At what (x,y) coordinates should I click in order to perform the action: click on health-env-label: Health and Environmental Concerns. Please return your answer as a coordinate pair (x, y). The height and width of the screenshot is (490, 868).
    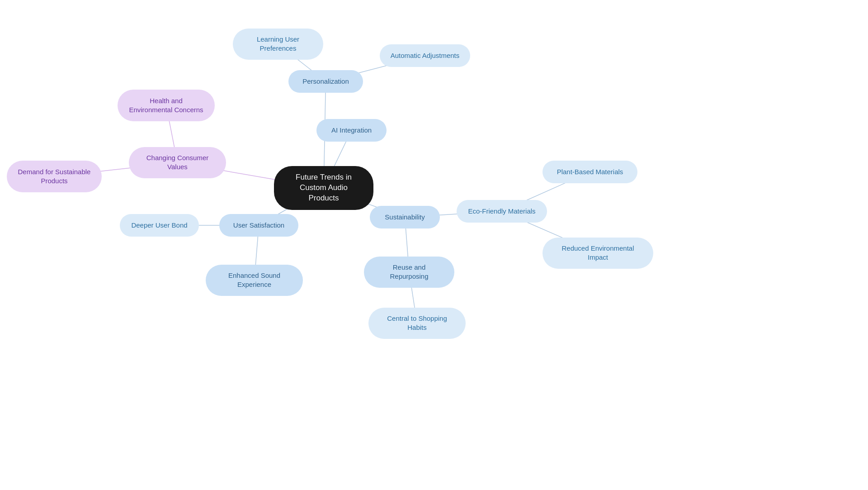
    Looking at the image, I should click on (166, 106).